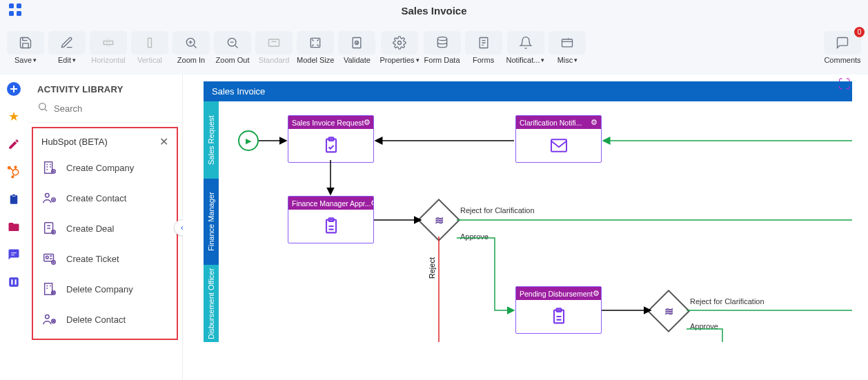 The height and width of the screenshot is (380, 868). What do you see at coordinates (211, 222) in the screenshot?
I see `lane-finance-manager: Finance Manager` at bounding box center [211, 222].